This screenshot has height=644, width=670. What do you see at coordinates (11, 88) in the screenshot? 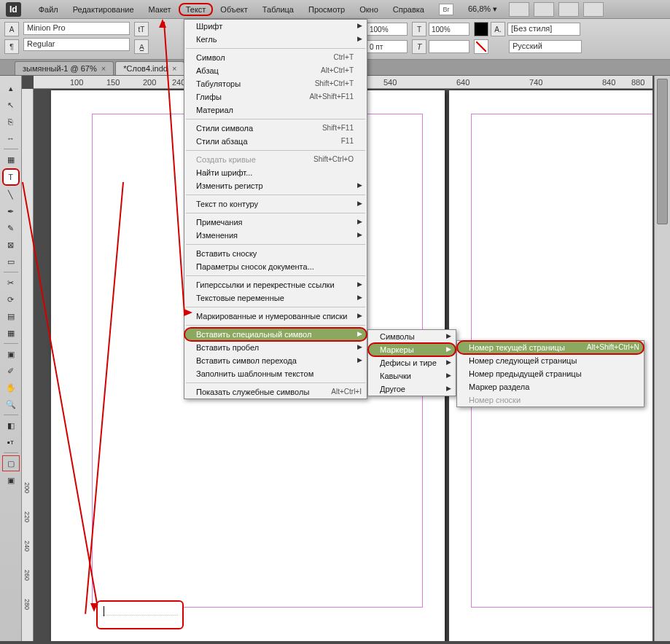
I see `selection-tool: ▴` at bounding box center [11, 88].